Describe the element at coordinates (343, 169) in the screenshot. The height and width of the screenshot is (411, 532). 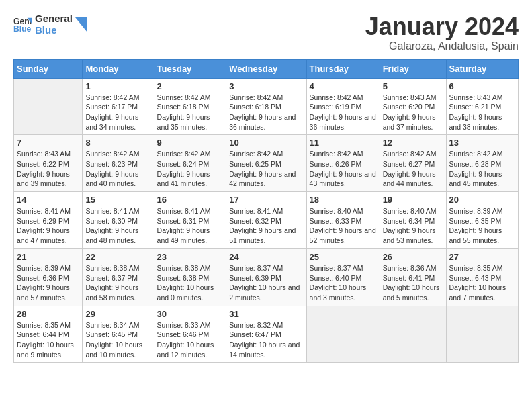
I see `day-info: Sunrise: 8:42 AMSunset: 6:26 PMDaylight:…` at that location.